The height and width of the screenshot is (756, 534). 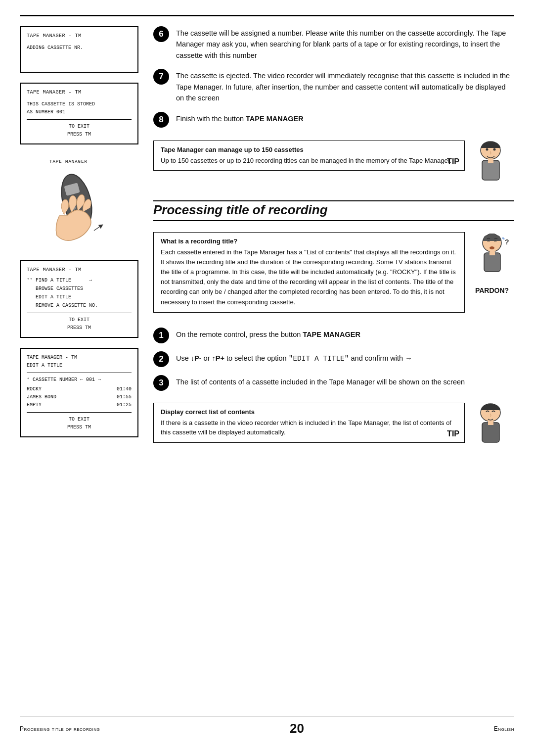 I want to click on section-heading-top-line, so click(x=334, y=201).